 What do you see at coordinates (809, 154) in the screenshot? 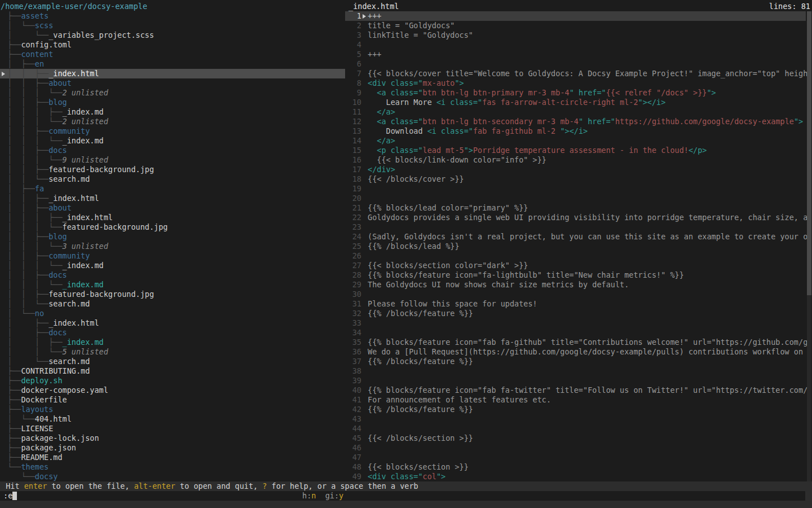
I see `preview-scrollbar-thumb` at bounding box center [809, 154].